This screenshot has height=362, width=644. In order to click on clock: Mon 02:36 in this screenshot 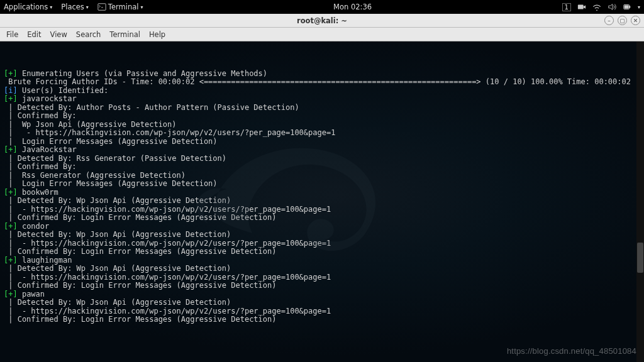, I will do `click(352, 7)`.